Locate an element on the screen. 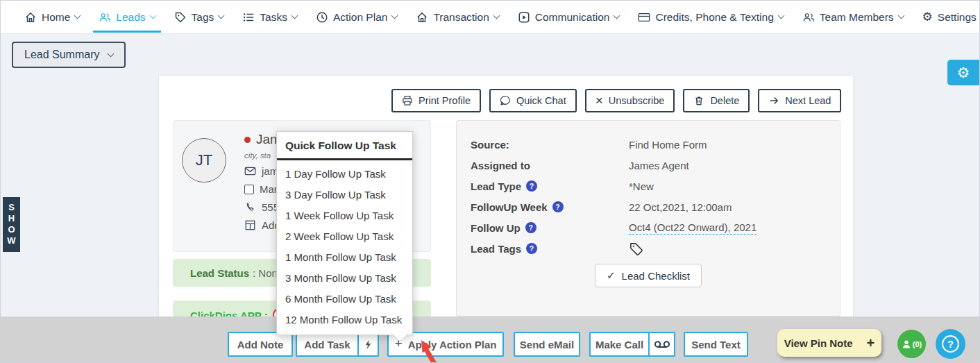 This screenshot has width=980, height=363. nav-item-transaction: Transaction is located at coordinates (457, 17).